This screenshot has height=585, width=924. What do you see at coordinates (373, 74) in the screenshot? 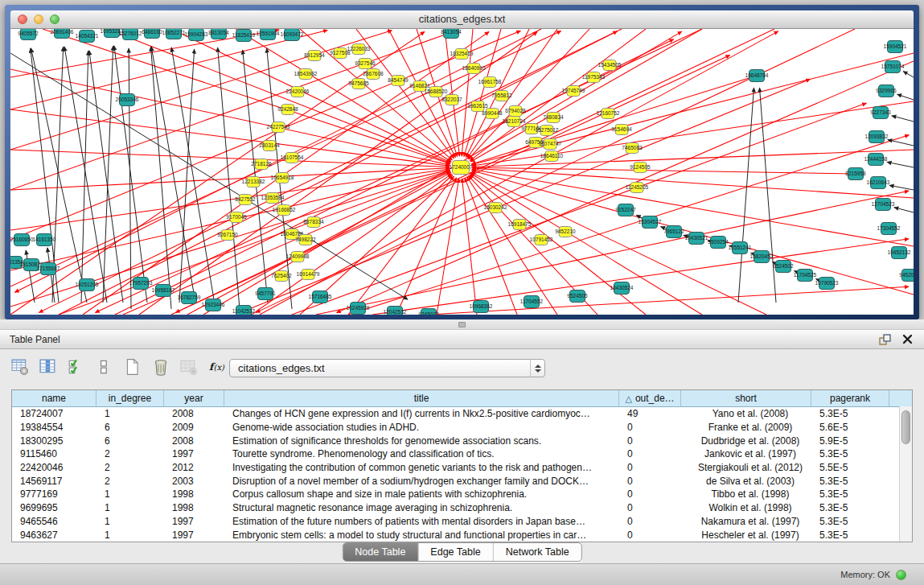
I see `network-node: 2867608` at bounding box center [373, 74].